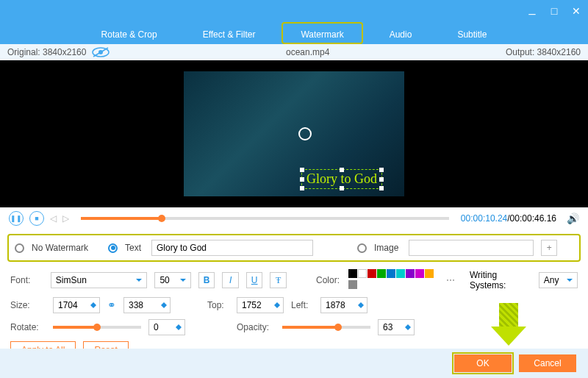 The height and width of the screenshot is (378, 588). What do you see at coordinates (147, 305) in the screenshot?
I see `height-input: 338` at bounding box center [147, 305].